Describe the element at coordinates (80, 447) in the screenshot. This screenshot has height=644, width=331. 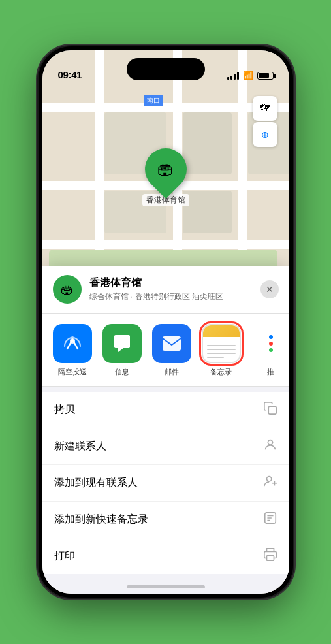
I see `action-new-contact-label: 新建联系人` at that location.